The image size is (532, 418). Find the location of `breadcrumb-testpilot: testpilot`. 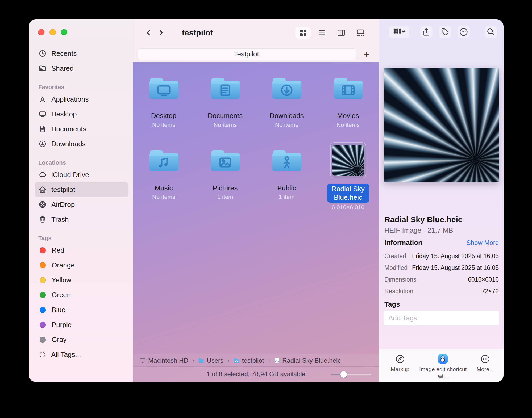

breadcrumb-testpilot: testpilot is located at coordinates (249, 361).